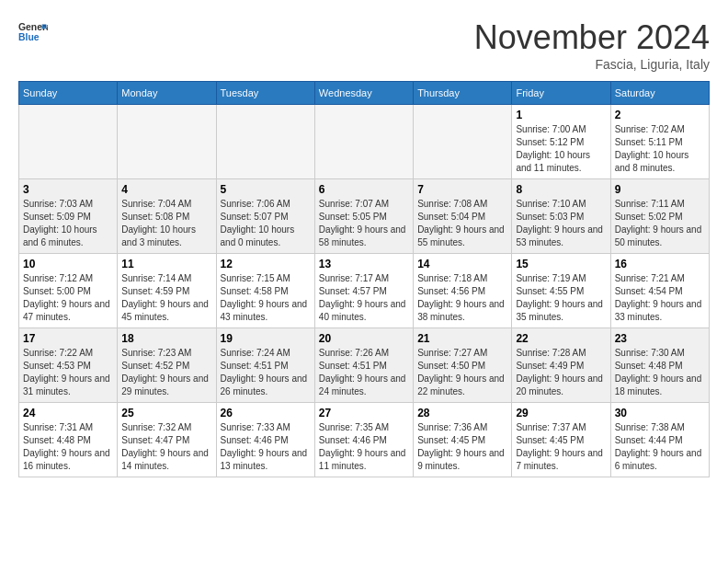  Describe the element at coordinates (660, 149) in the screenshot. I see `day-info: Sunrise: 7:02 AMSunset: 5:11 PMDaylight:…` at that location.